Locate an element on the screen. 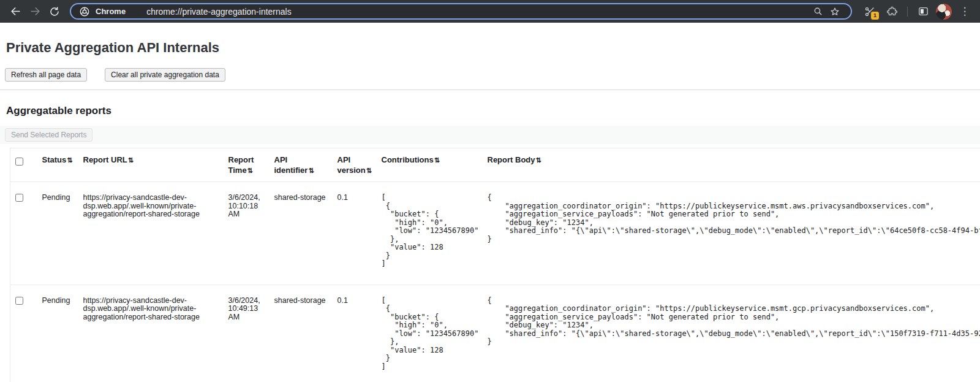  aggregatable-reports-heading: Aggregatable reports is located at coordinates (493, 111).